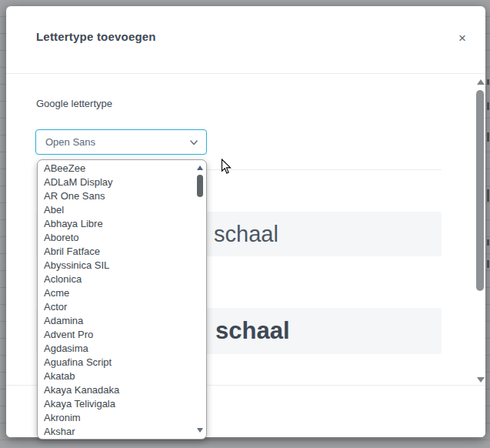 Image resolution: width=490 pixels, height=448 pixels. Describe the element at coordinates (115, 432) in the screenshot. I see `font-option: Akshar` at that location.